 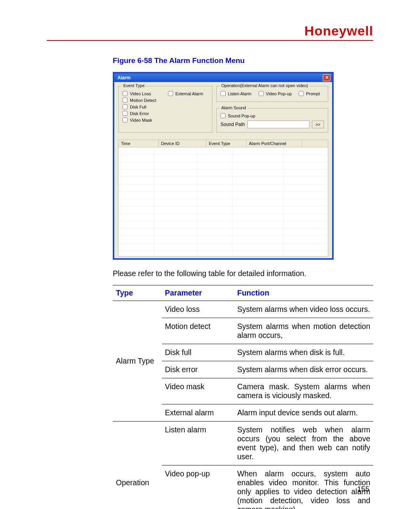 What do you see at coordinates (309, 93) in the screenshot?
I see `checkbox-prompt: Prompt` at bounding box center [309, 93].